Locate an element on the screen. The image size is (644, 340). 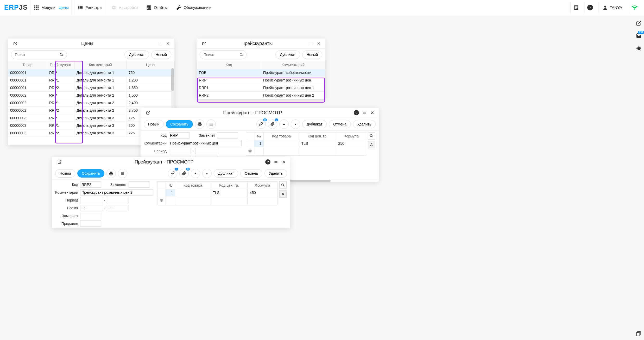
table-row: 1TLS450 is located at coordinates (218, 193).